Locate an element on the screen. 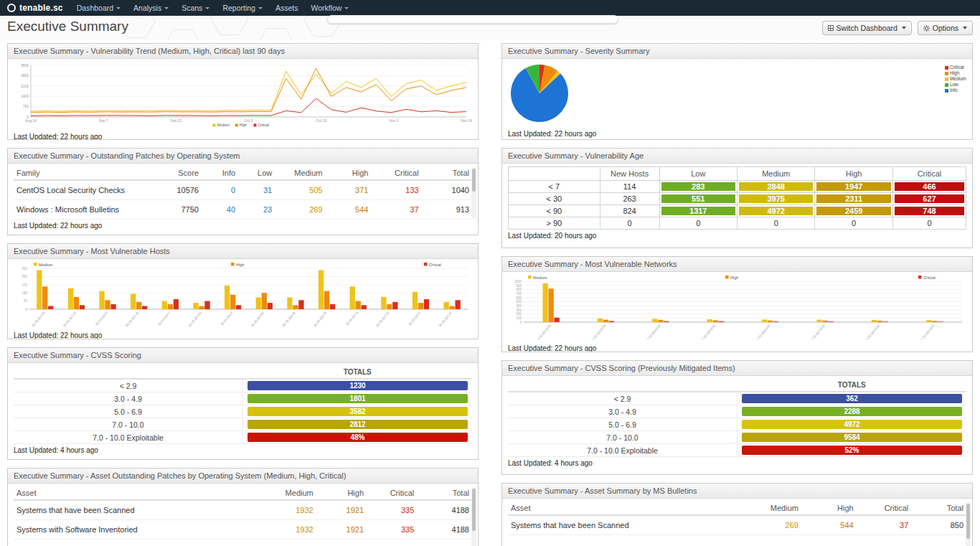 Image resolution: width=980 pixels, height=546 pixels. severity-summary-pie-chart is located at coordinates (738, 95).